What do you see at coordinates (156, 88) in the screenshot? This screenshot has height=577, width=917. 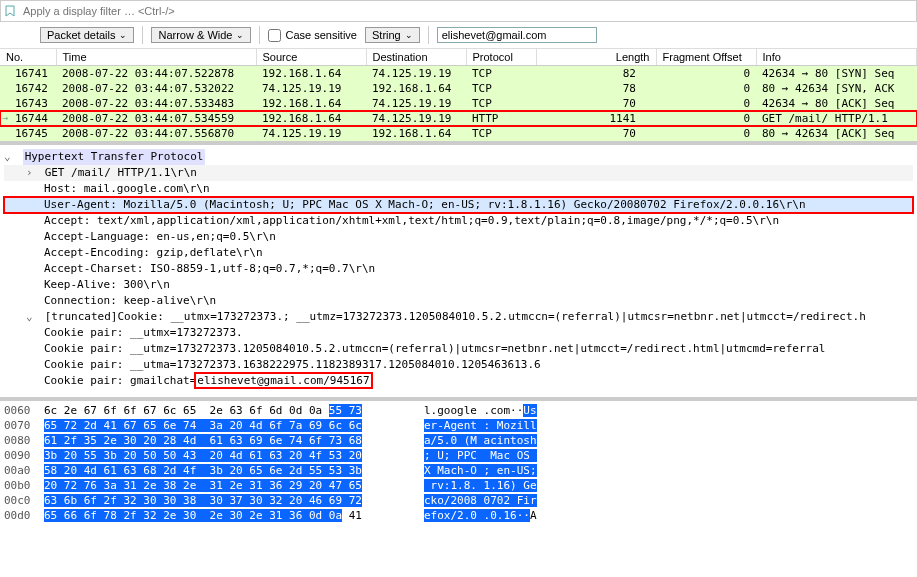 I see `cell-time: 2008-07-22 03:44:07.532022` at bounding box center [156, 88].